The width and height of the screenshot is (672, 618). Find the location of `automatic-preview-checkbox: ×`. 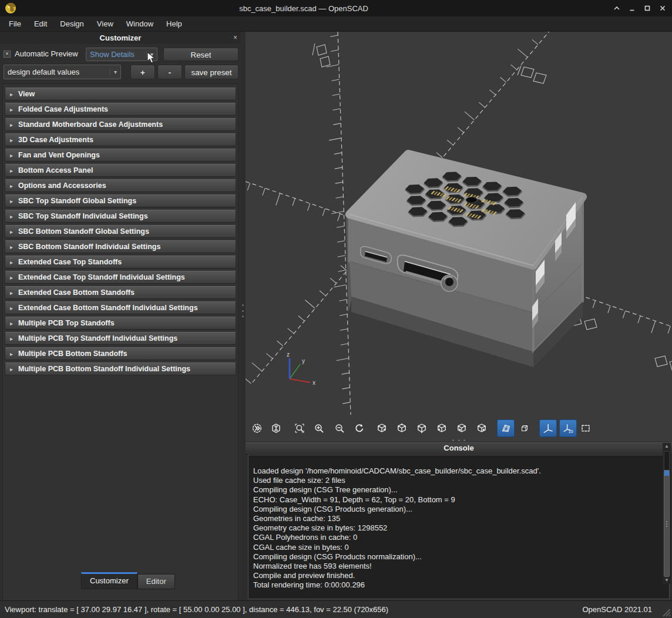

automatic-preview-checkbox: × is located at coordinates (7, 54).